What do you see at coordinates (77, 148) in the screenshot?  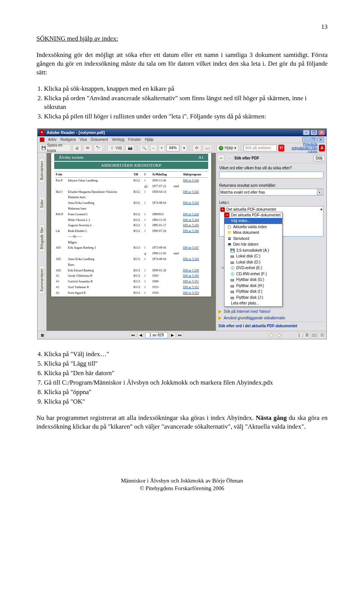 I see `print-button: 🖨` at bounding box center [77, 148].